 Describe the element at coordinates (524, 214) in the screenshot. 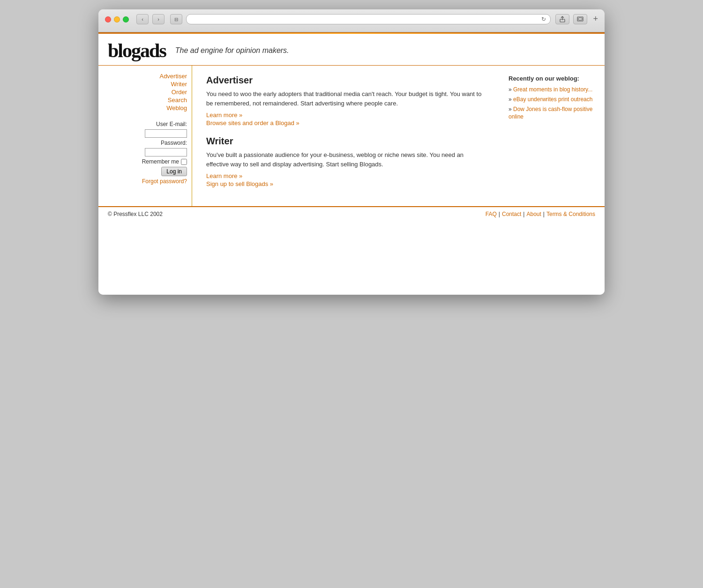

I see `footer-sep-2: |` at that location.